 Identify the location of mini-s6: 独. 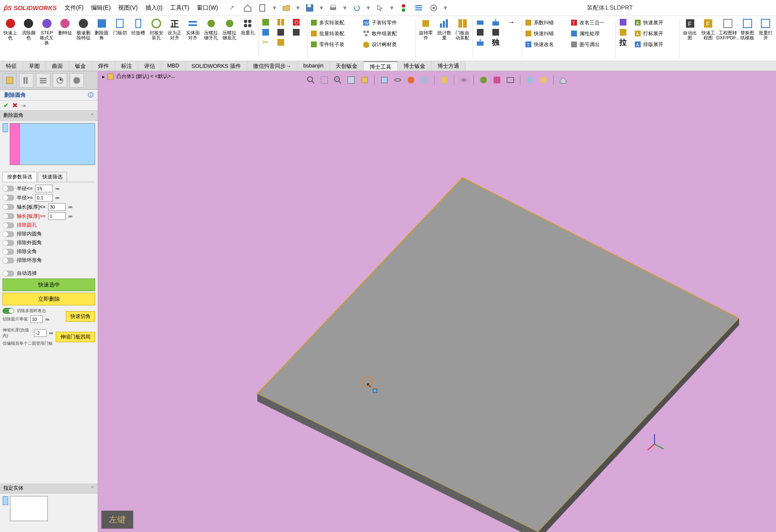
(496, 42).